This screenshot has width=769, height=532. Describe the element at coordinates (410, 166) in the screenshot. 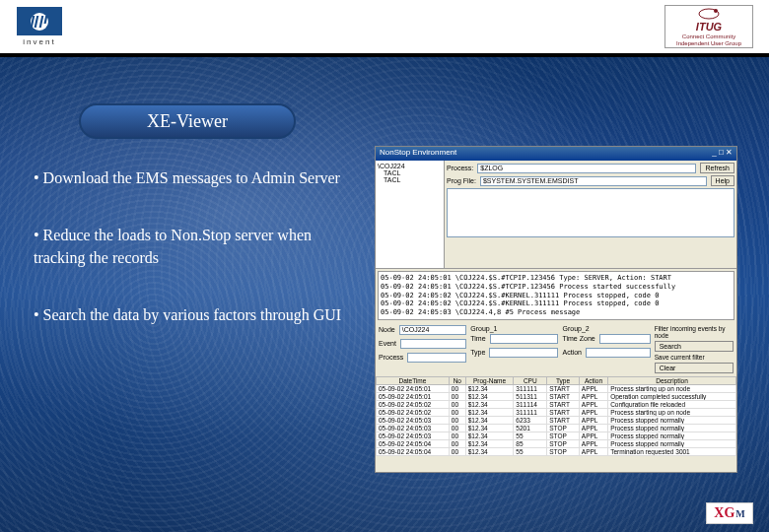

I see `tree-root: \COJ224` at that location.